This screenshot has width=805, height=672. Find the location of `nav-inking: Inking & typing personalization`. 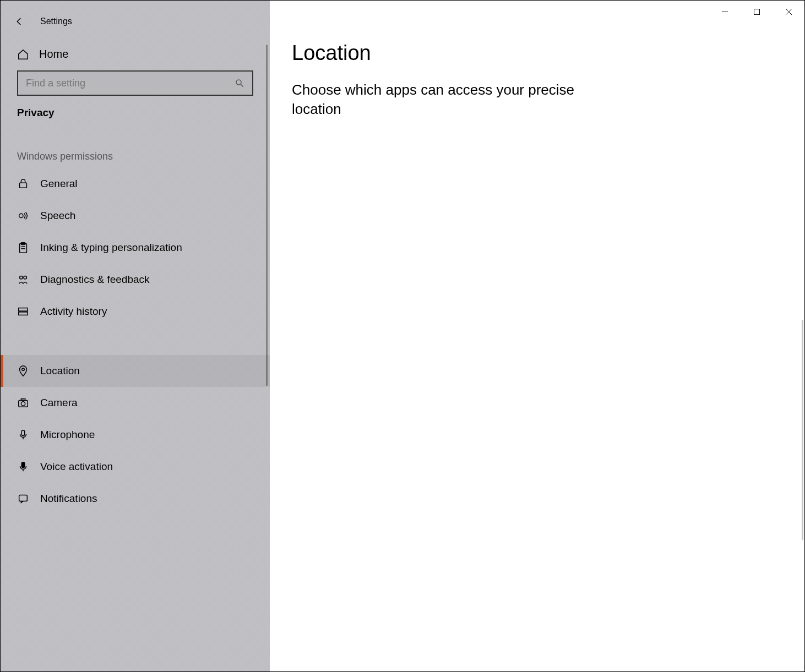

nav-inking: Inking & typing personalization is located at coordinates (135, 248).